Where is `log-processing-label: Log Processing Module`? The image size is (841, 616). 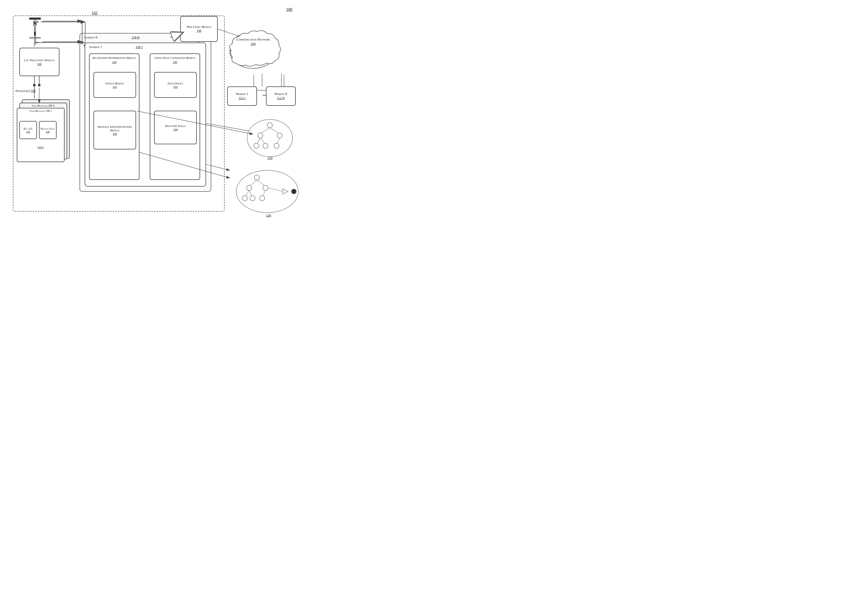 log-processing-label: Log Processing Module is located at coordinates (40, 60).